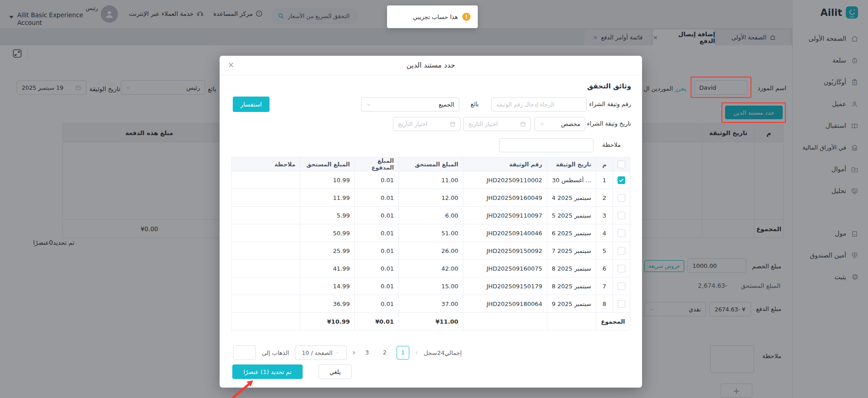 The width and height of the screenshot is (868, 398). What do you see at coordinates (431, 322) in the screenshot?
I see `total-due: ¥11.00` at bounding box center [431, 322].